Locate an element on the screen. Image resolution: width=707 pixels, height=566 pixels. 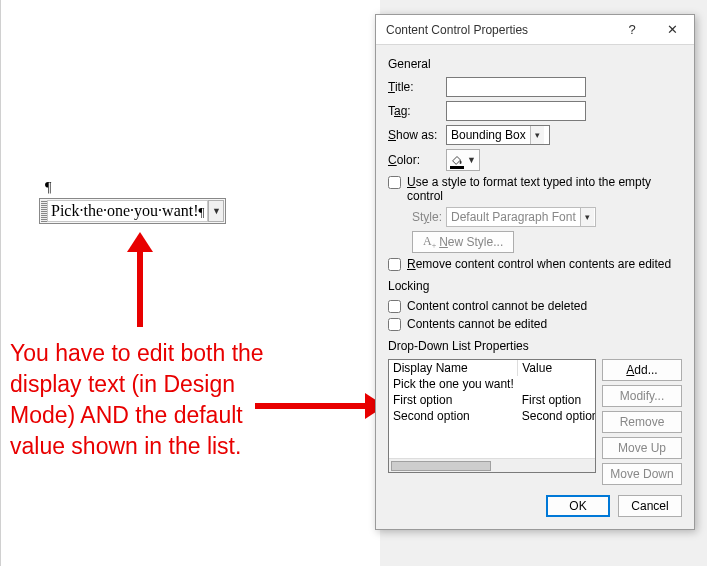
modify-button: Modify... is located at coordinates (642, 396).